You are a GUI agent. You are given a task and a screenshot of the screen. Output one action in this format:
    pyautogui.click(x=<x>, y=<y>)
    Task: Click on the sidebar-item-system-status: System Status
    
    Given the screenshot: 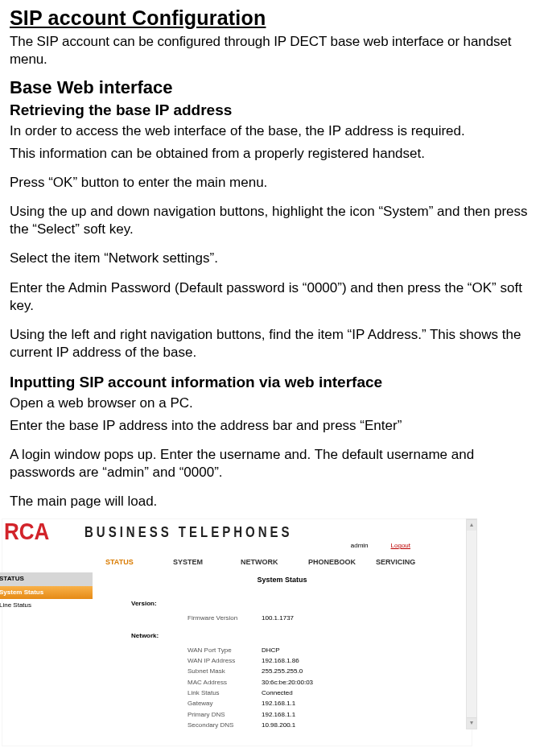 What is the action you would take?
    pyautogui.click(x=47, y=593)
    